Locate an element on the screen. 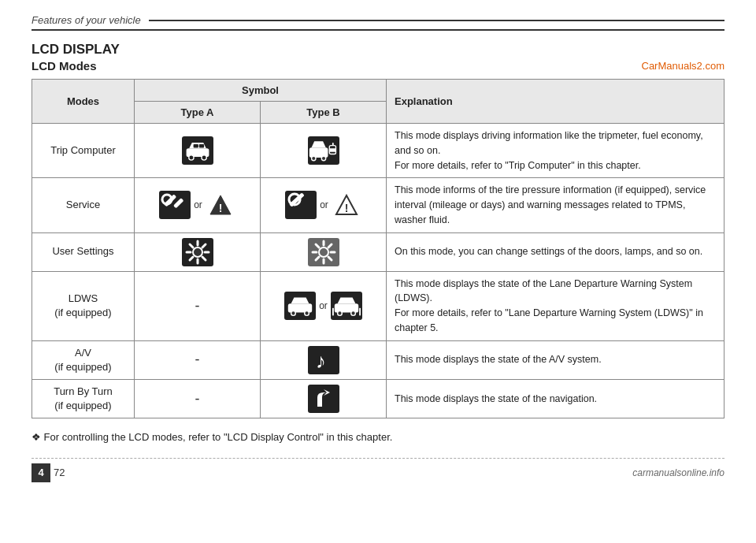 This screenshot has width=756, height=543. col-header-explanation: Explanation is located at coordinates (556, 102).